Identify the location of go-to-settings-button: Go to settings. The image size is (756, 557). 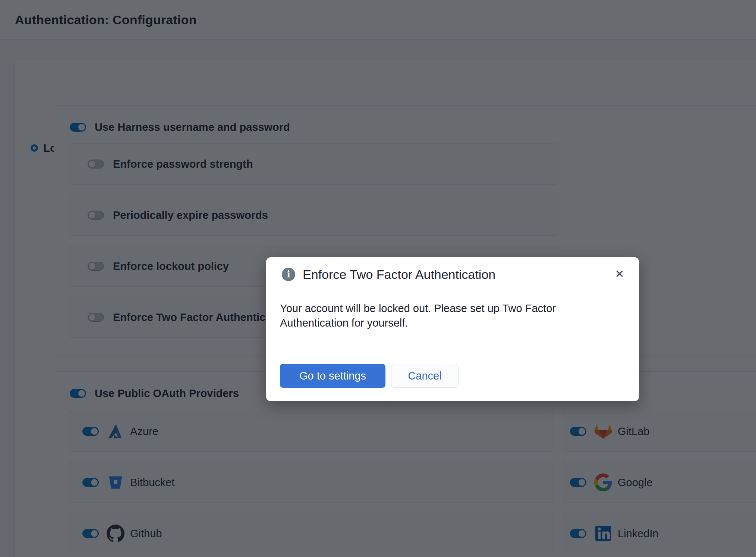
(333, 376).